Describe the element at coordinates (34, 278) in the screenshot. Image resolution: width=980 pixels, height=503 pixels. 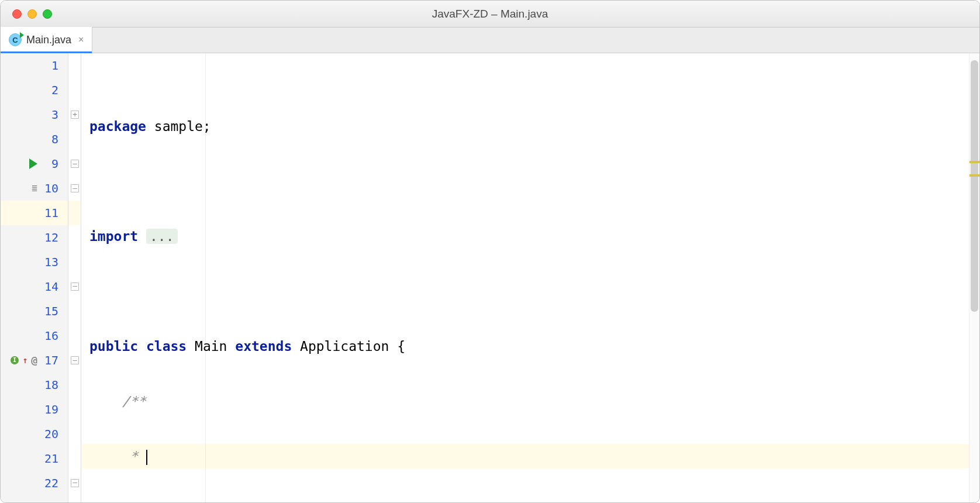
I see `line-number-gutter: 1 2 3 8 9 ≣10 11 12 13 14 15 16 I ↑ @ 17…` at that location.